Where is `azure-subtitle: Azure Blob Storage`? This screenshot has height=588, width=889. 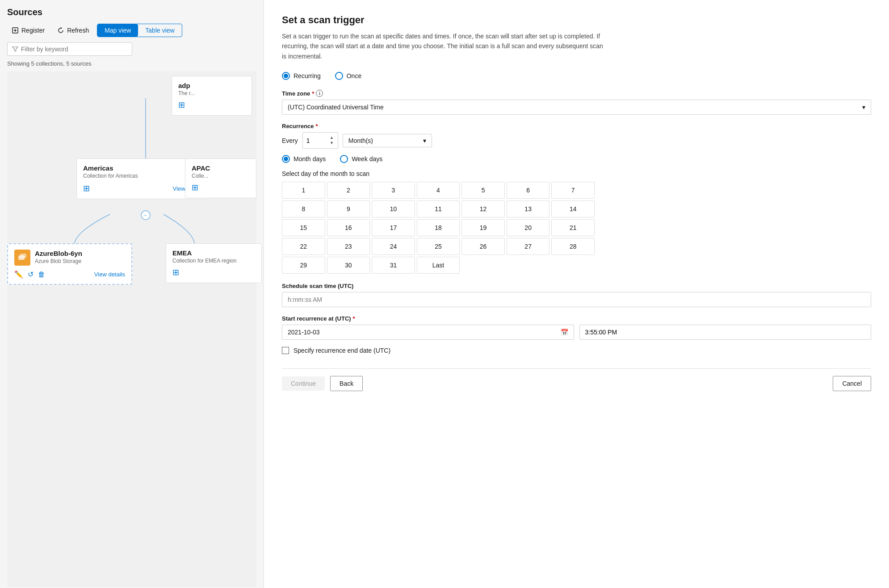
azure-subtitle: Azure Blob Storage is located at coordinates (59, 261).